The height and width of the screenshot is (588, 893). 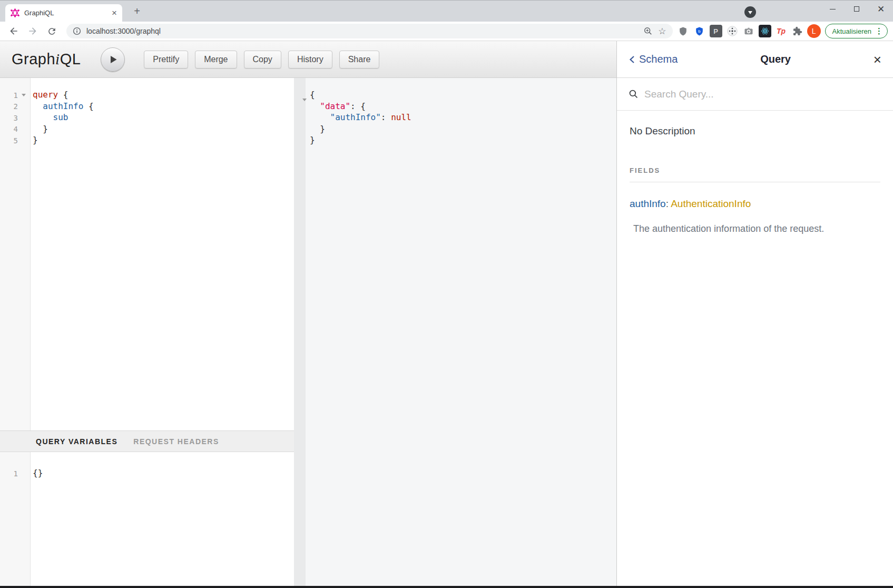 I want to click on doc-back-label: Schema, so click(x=659, y=59).